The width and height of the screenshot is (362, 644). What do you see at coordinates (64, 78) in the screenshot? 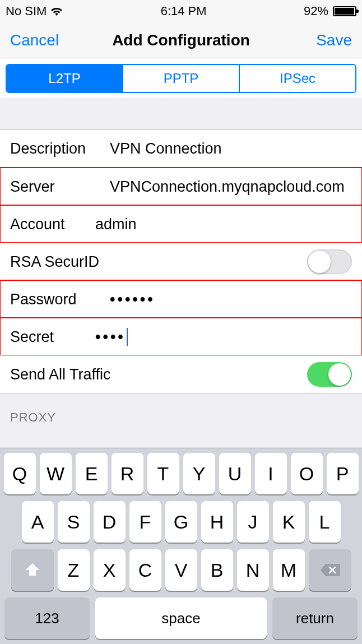
I see `tab-l2tp: L2TP` at bounding box center [64, 78].